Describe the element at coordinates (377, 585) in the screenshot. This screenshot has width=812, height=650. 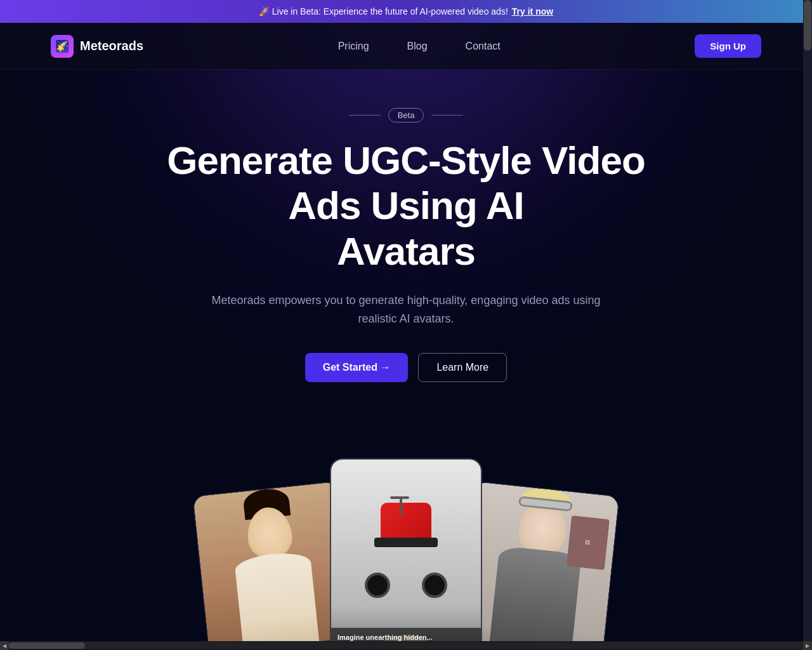
I see `scooter-wheel-left` at that location.